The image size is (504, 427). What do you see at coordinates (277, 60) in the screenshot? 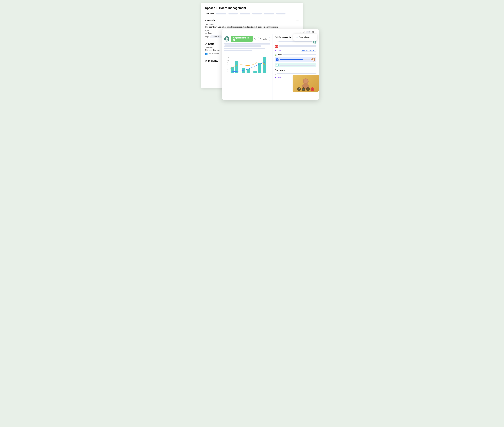
I see `checkbox-1: ✓` at bounding box center [277, 60].